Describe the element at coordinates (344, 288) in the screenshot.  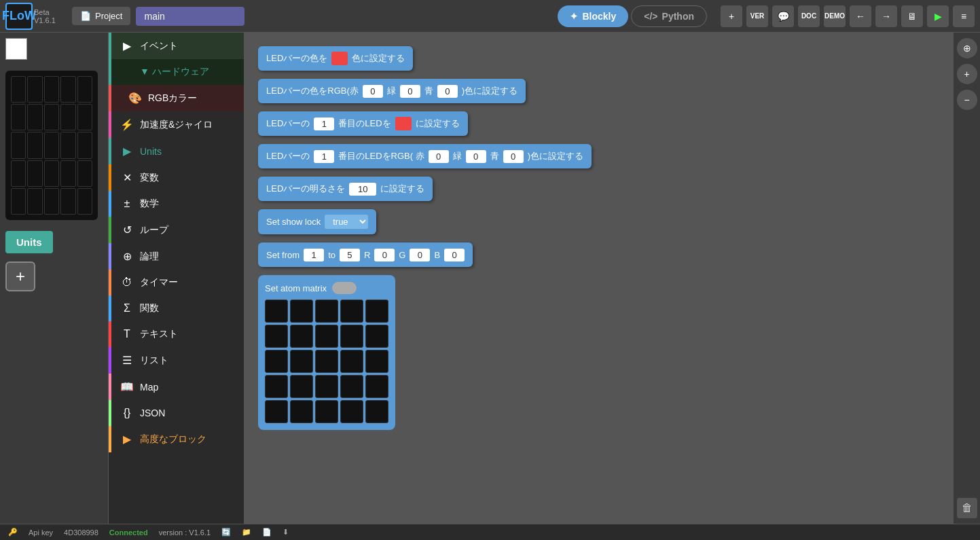
I see `matrix-toggle` at that location.